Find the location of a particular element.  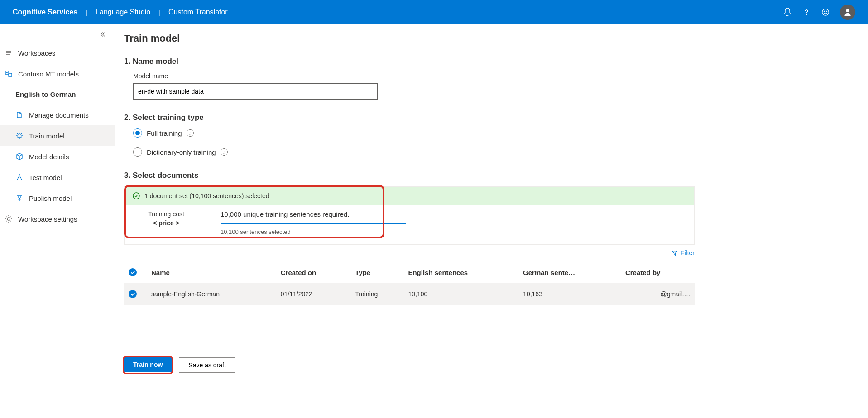

crumb-custom-translator: Custom Translator is located at coordinates (198, 12).